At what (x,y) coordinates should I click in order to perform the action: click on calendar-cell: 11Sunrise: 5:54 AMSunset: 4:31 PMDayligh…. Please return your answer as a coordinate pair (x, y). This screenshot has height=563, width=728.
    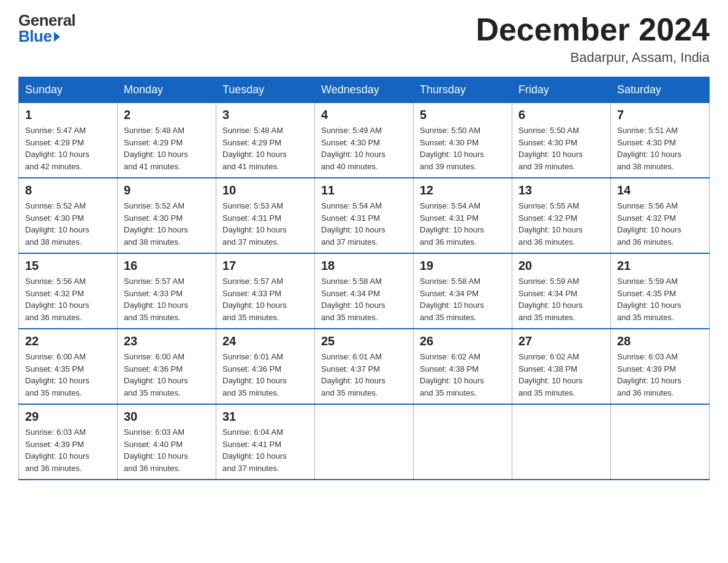
    Looking at the image, I should click on (364, 216).